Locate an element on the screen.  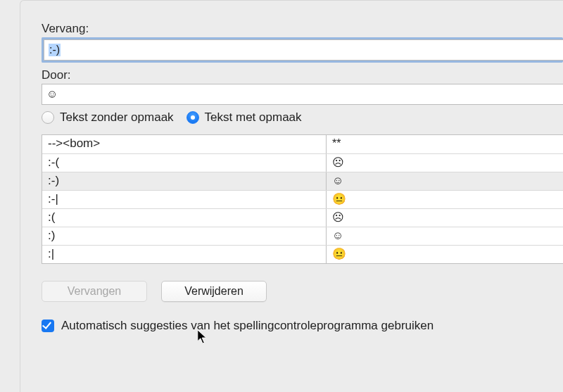
table-cell-from: :( is located at coordinates (184, 218).